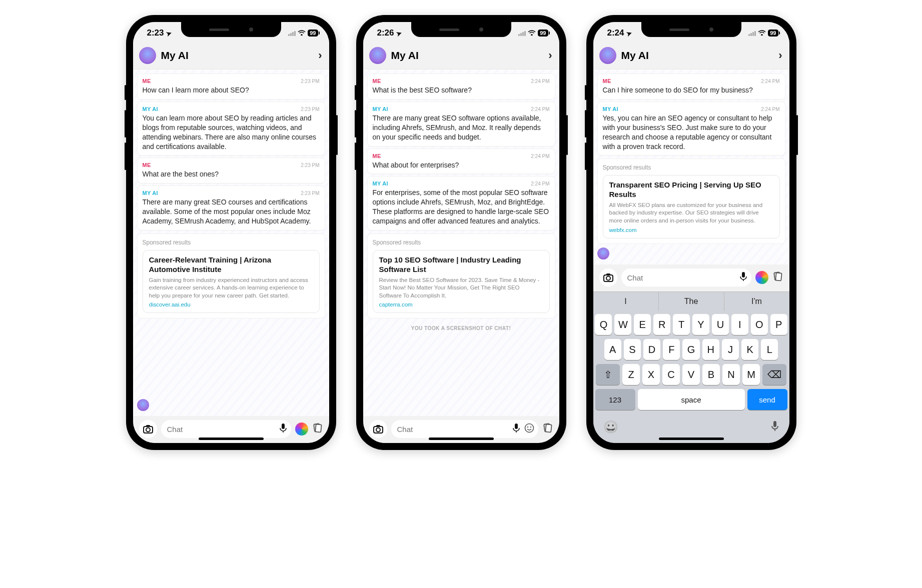  I want to click on space-key: space, so click(691, 400).